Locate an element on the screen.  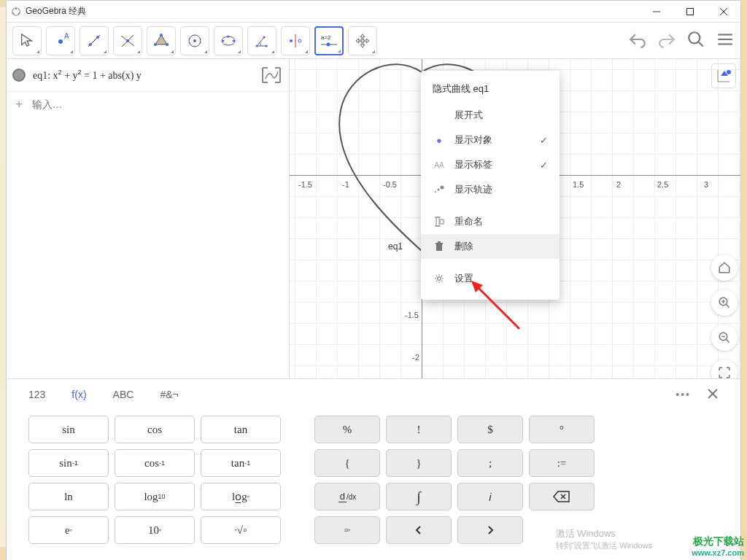
zoom-out-button is located at coordinates (724, 338).